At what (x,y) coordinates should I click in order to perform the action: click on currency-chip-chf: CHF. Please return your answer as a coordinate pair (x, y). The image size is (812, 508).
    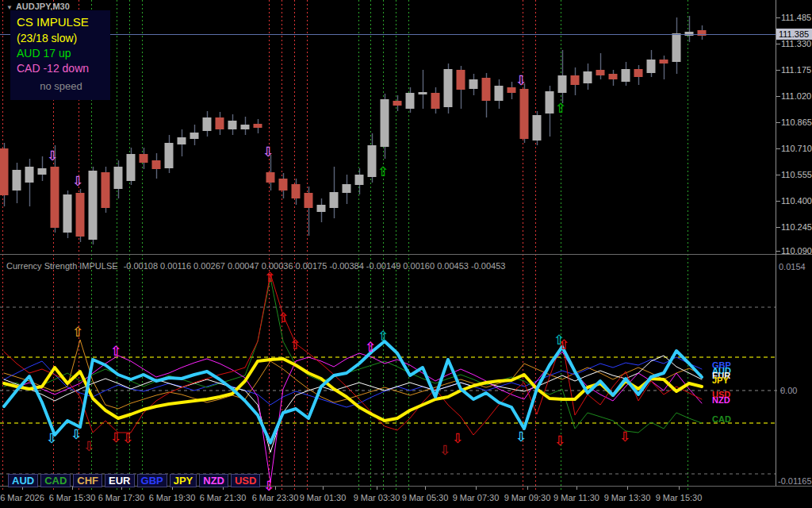
    Looking at the image, I should click on (87, 481).